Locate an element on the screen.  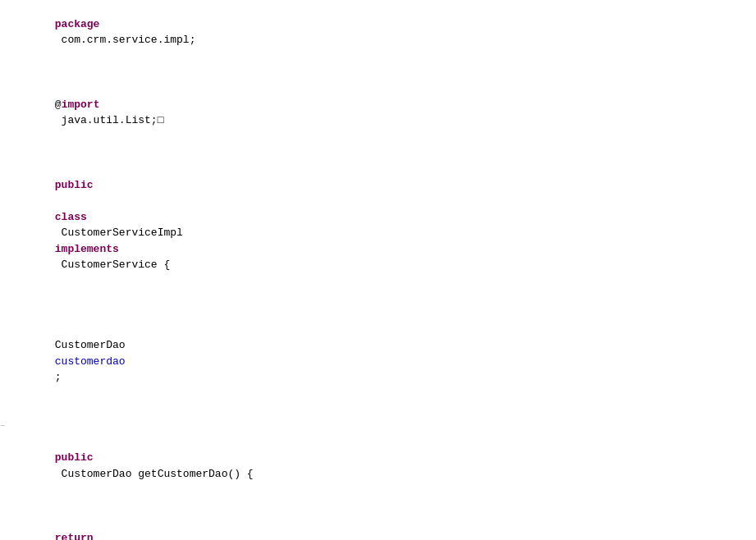
field-indent is located at coordinates (67, 330).